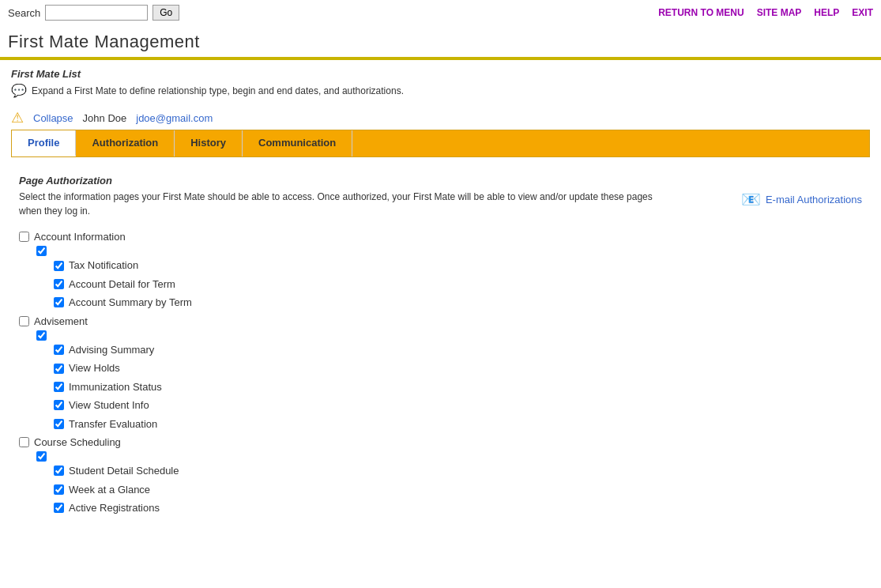  Describe the element at coordinates (441, 118) in the screenshot. I see `user-row: ⚠ Collapse John Doe jdoe@gmail.com` at that location.